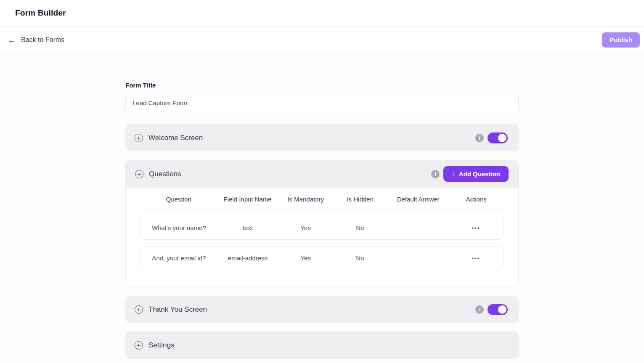 This screenshot has width=644, height=363. What do you see at coordinates (305, 199) in the screenshot?
I see `column-header-is-mandatory: Is Mandatory` at bounding box center [305, 199].